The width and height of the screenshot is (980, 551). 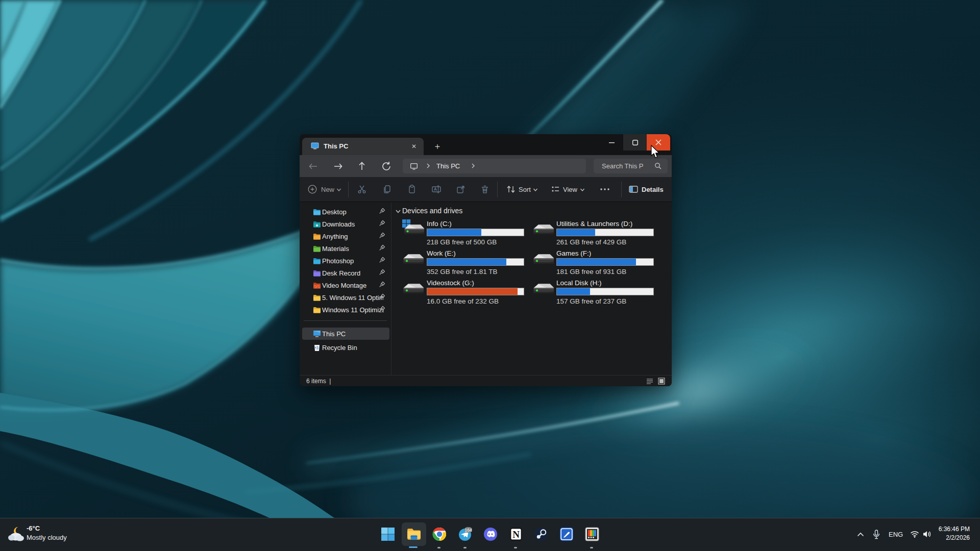 I want to click on svg-text: N, so click(x=516, y=535).